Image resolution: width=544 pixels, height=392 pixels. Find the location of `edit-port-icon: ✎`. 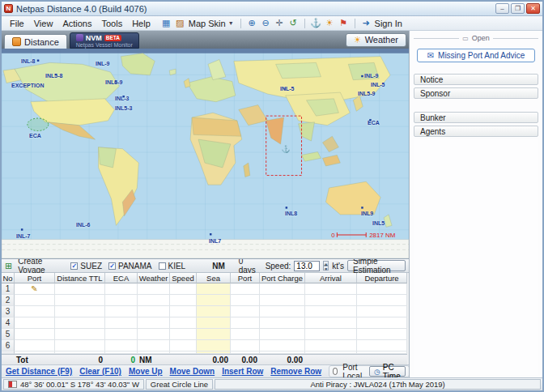

edit-port-icon: ✎ is located at coordinates (35, 289).